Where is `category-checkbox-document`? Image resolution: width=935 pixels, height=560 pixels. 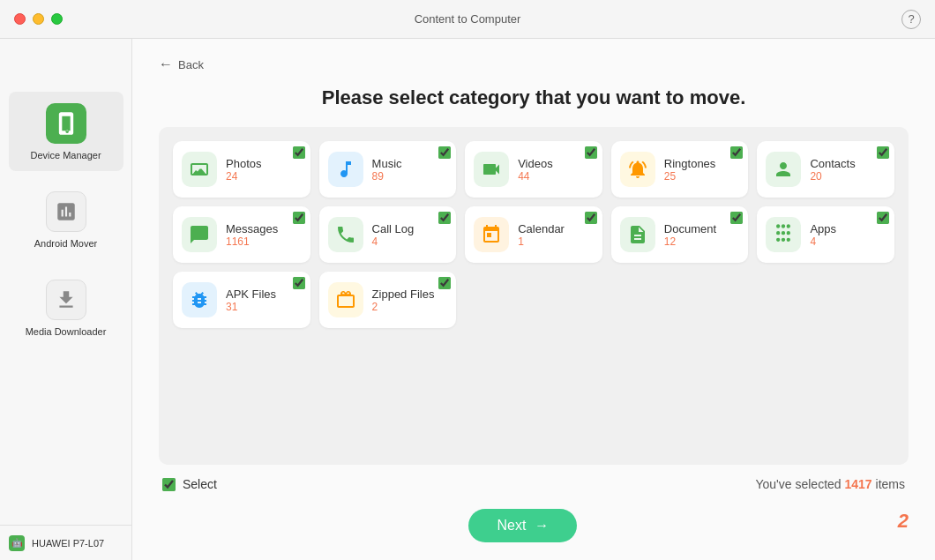
category-checkbox-document is located at coordinates (737, 218).